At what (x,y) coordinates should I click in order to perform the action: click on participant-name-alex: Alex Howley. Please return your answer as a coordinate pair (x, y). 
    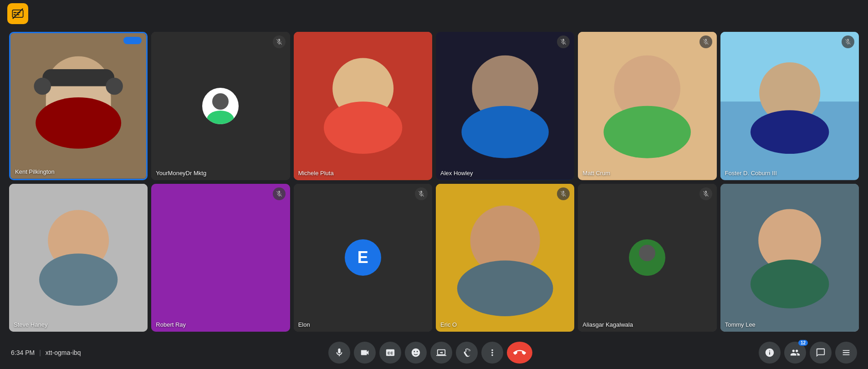
    Looking at the image, I should click on (457, 173).